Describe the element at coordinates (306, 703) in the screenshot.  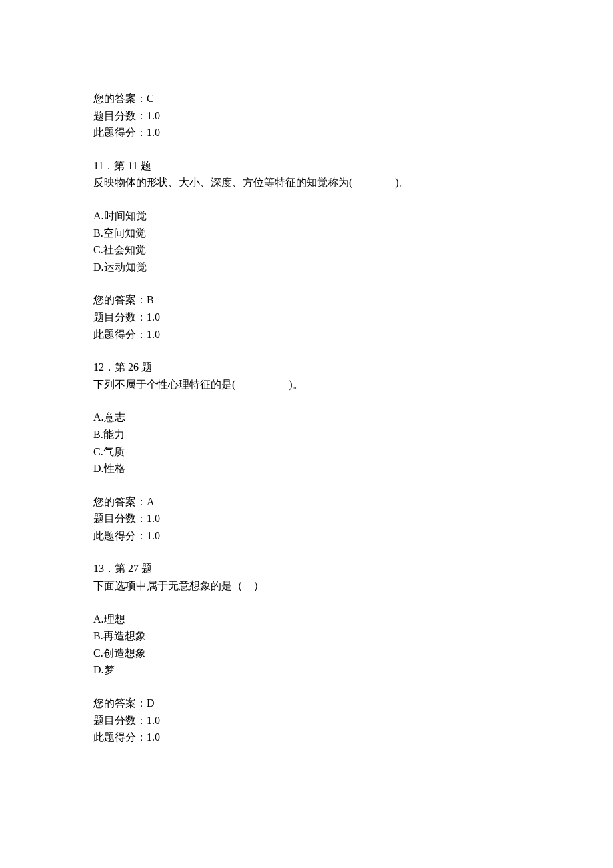
I see `your-answer-line: 您的答案：D` at that location.